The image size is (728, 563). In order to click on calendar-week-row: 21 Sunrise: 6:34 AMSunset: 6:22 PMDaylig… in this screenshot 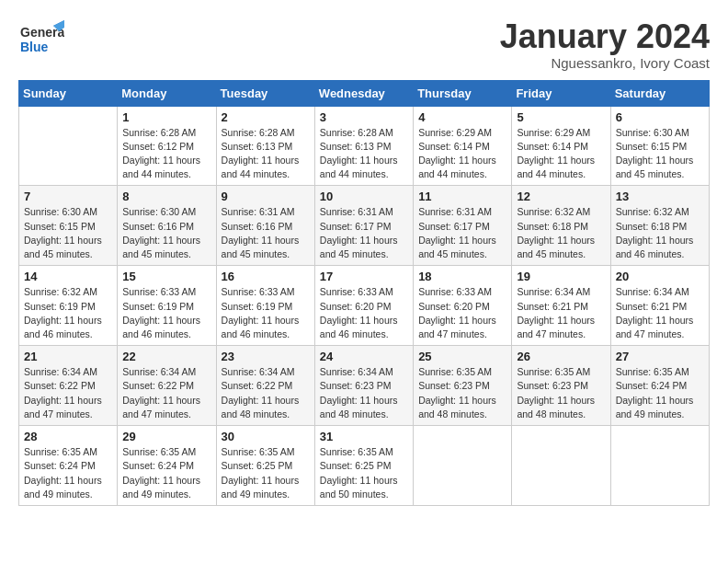, I will do `click(364, 386)`.